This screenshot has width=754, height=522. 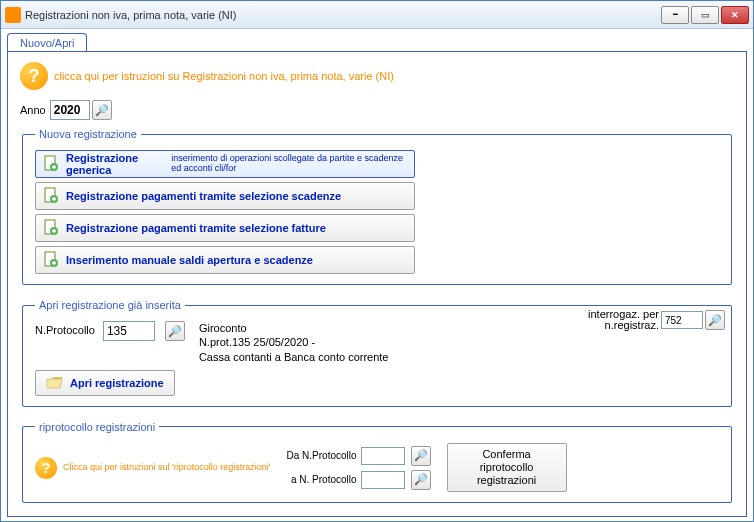 I want to click on a-nprotocollo-label: a N. Protocollo, so click(x=322, y=480).